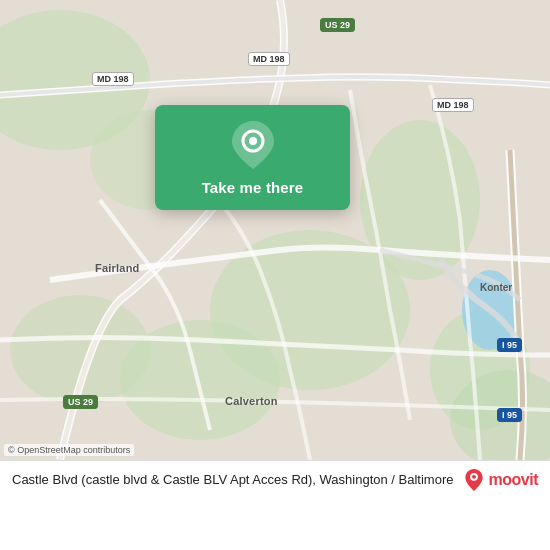  I want to click on popup-card: Take me there, so click(252, 158).